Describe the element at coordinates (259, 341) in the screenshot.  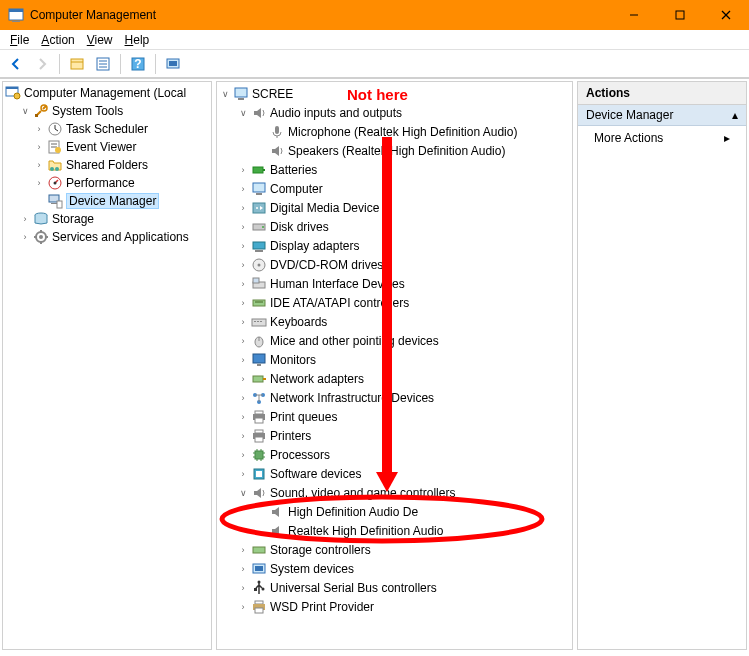
I see `mouse-icon` at that location.